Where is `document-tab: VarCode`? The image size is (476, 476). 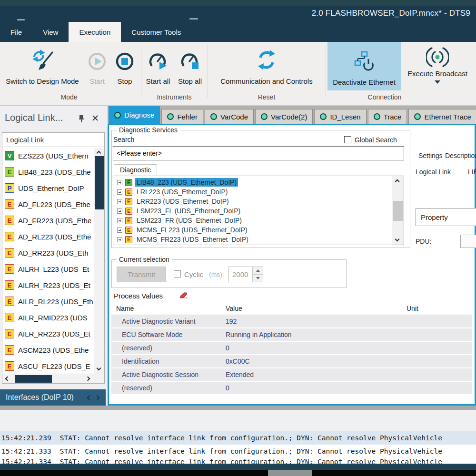 document-tab: VarCode is located at coordinates (229, 116).